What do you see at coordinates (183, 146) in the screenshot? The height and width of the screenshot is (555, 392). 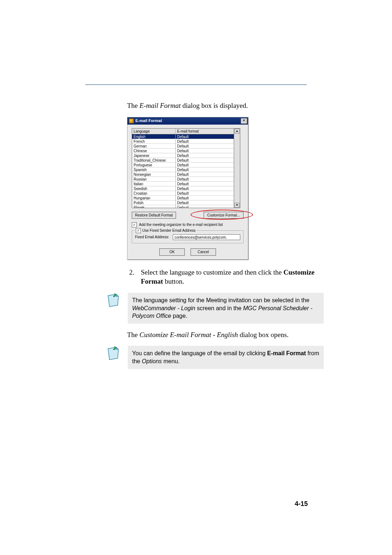 I see `table-row: German Default` at bounding box center [183, 146].